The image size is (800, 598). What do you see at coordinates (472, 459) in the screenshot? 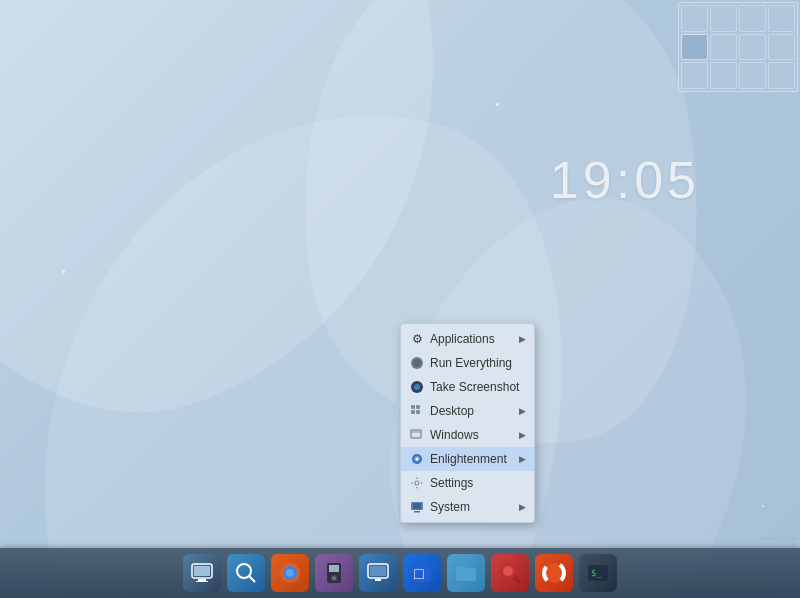
I see `enlightenment-label: Enlightenment` at bounding box center [472, 459].